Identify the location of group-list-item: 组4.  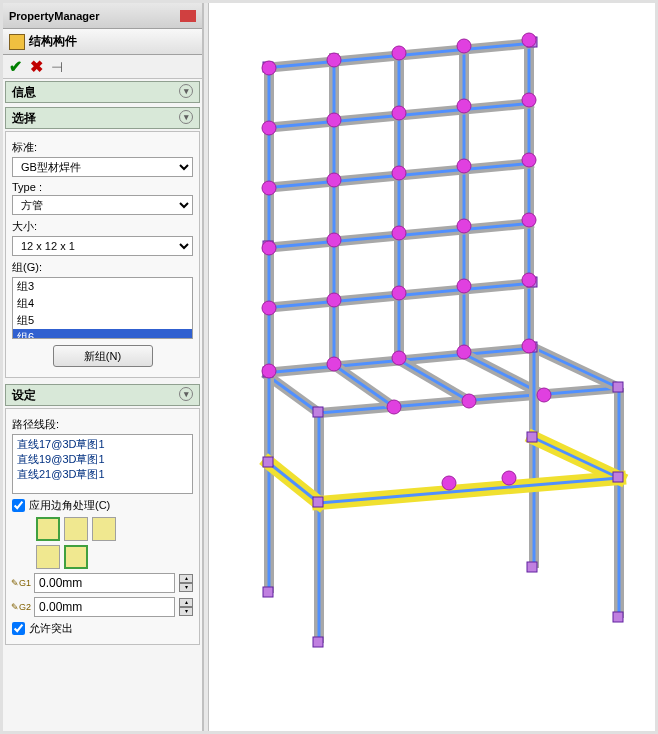
(102, 304).